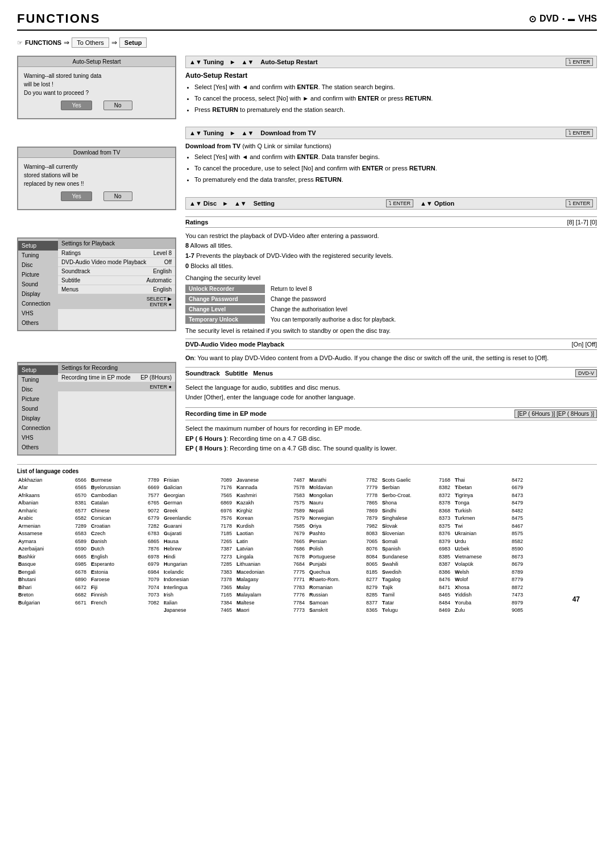  Describe the element at coordinates (125, 588) in the screenshot. I see `lang-entry: Fiji7074` at that location.